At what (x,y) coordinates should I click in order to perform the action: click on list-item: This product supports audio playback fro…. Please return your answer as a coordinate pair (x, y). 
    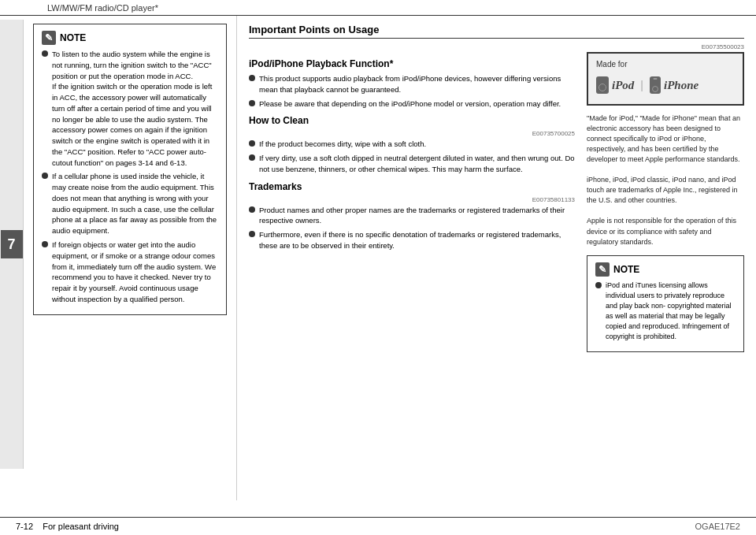
    Looking at the image, I should click on (412, 84).